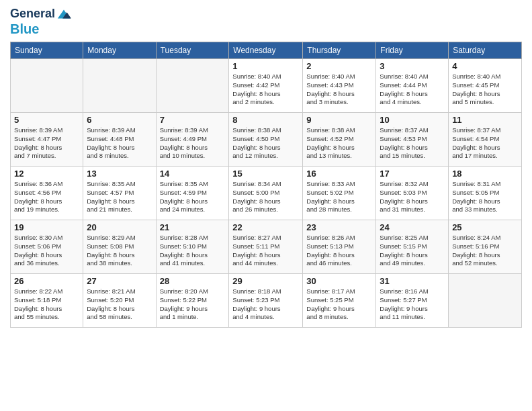  Describe the element at coordinates (266, 21) in the screenshot. I see `page-header: General Blue` at that location.